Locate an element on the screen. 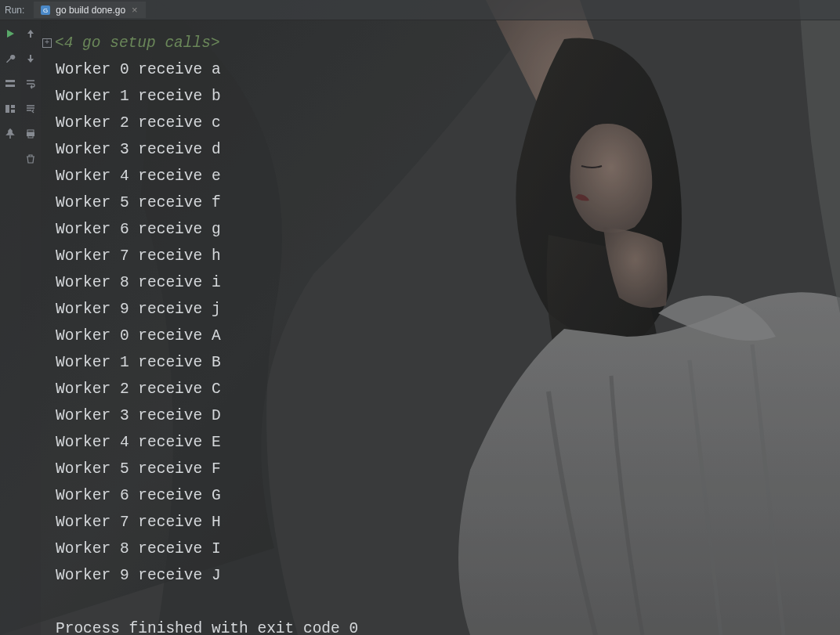  wrench-icon is located at coordinates (10, 59).